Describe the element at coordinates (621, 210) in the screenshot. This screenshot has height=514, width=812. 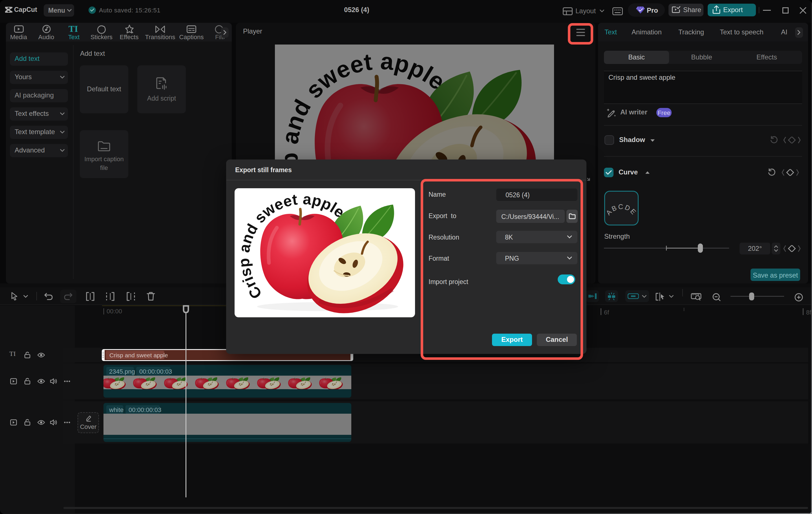
I see `svg-text: ABCDE` at that location.